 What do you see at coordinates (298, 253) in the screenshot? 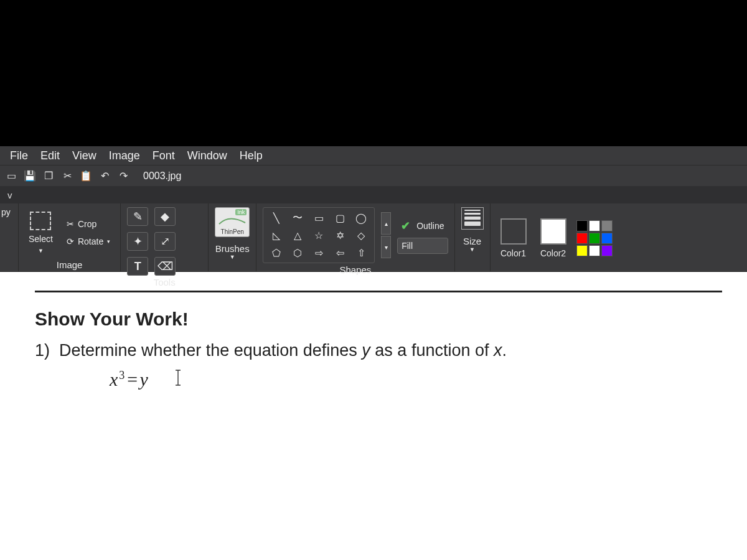
I see `shape-hexagon-icon: ⬡` at bounding box center [298, 253].